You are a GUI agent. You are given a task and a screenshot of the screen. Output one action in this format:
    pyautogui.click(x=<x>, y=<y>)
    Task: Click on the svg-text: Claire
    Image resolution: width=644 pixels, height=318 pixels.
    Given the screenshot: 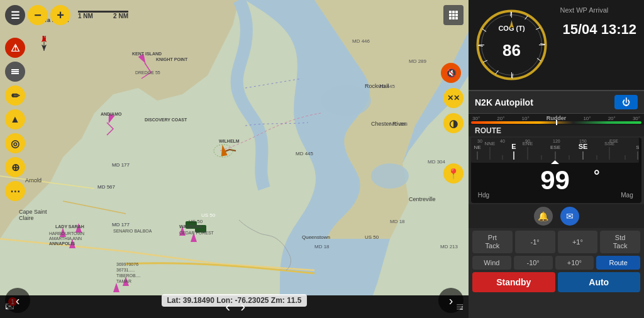 What is the action you would take?
    pyautogui.click(x=26, y=218)
    